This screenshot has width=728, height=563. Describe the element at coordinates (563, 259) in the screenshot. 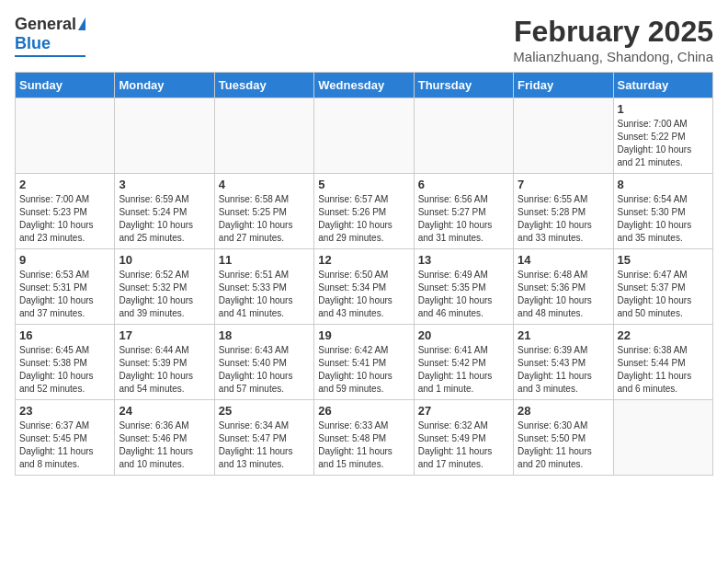

I see `day-number: 14` at that location.